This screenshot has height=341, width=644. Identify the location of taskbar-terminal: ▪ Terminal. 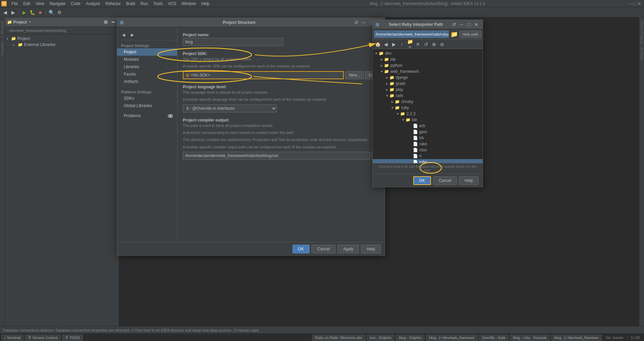
(12, 338).